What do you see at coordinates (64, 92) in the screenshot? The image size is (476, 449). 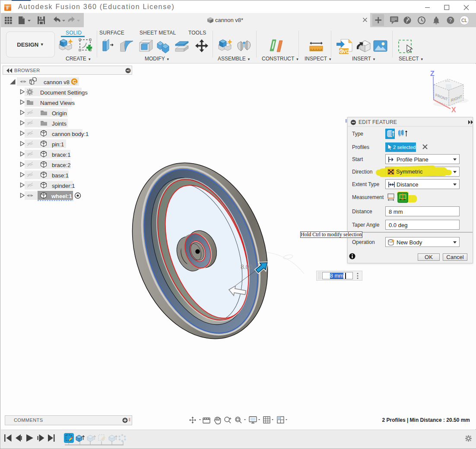 I see `svg-text: Document Settings` at bounding box center [64, 92].